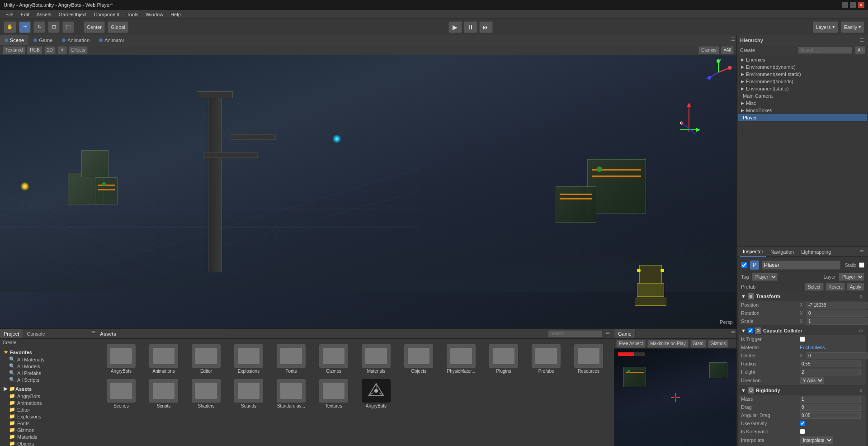 This screenshot has height=446, width=868. I want to click on menu-help: Help, so click(175, 14).